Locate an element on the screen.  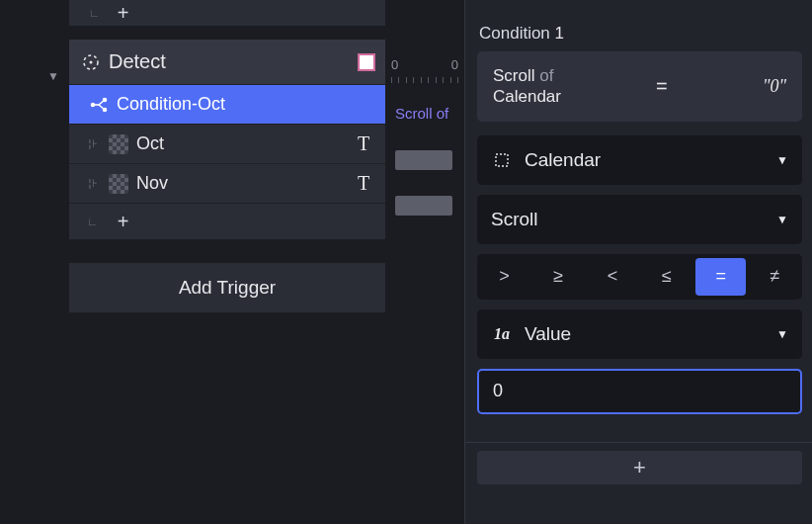
tree-label: Condition-Oct is located at coordinates (246, 105).